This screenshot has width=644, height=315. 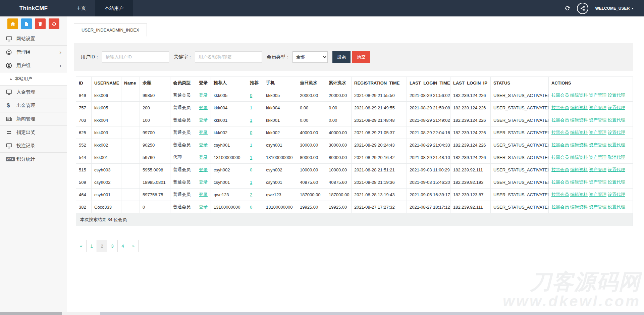 What do you see at coordinates (614, 8) in the screenshot?
I see `welcome-user-dropdown: WELCOME_USER ▼` at bounding box center [614, 8].